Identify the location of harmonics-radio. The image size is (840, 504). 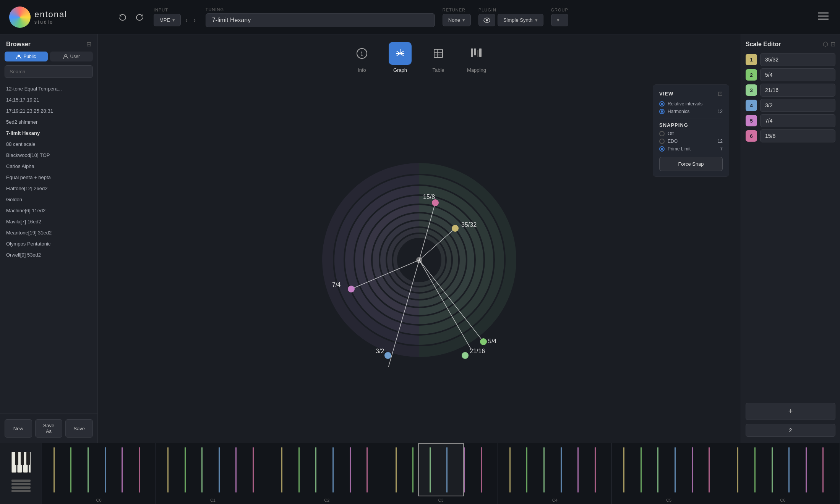
(662, 111).